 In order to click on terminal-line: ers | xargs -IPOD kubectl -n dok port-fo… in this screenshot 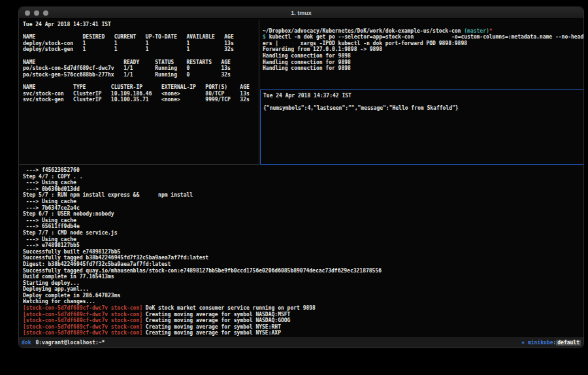, I will do `click(423, 44)`.